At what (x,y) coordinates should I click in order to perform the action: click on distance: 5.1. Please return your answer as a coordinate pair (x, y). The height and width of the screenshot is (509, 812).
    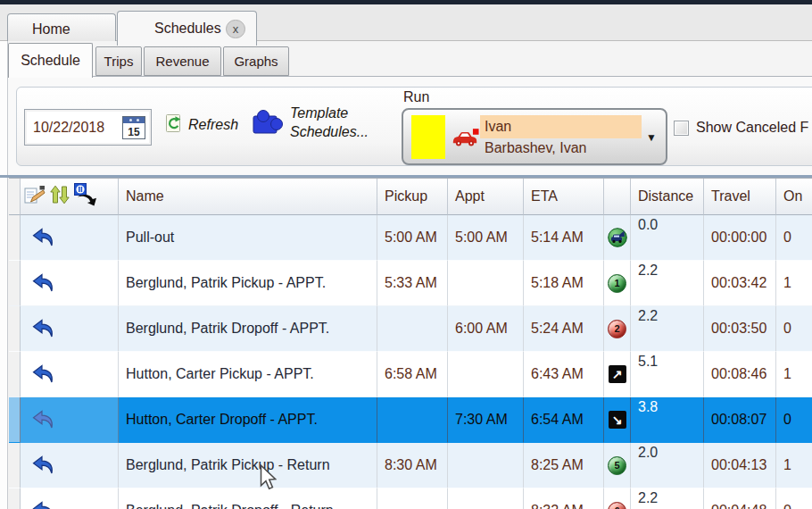
    Looking at the image, I should click on (667, 375).